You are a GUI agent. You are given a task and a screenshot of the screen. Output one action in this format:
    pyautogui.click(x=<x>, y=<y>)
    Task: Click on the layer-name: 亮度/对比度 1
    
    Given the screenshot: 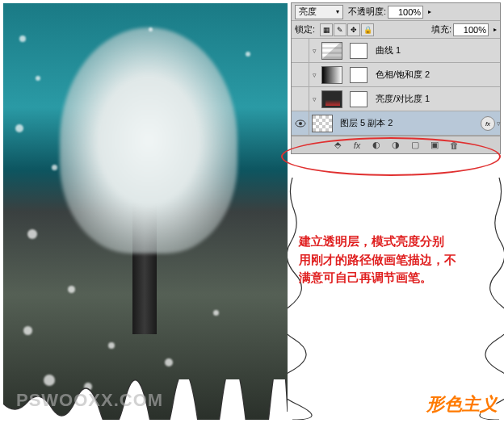 What is the action you would take?
    pyautogui.click(x=435, y=98)
    